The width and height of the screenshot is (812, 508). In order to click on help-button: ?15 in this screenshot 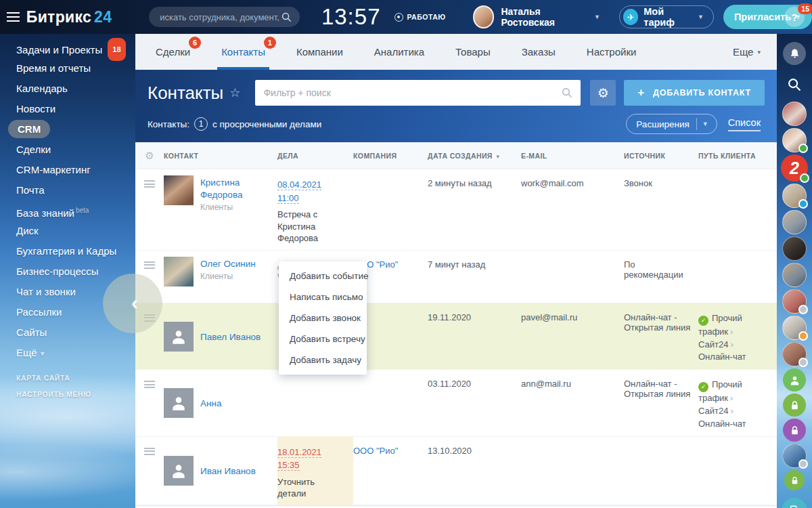, I will do `click(794, 17)`.